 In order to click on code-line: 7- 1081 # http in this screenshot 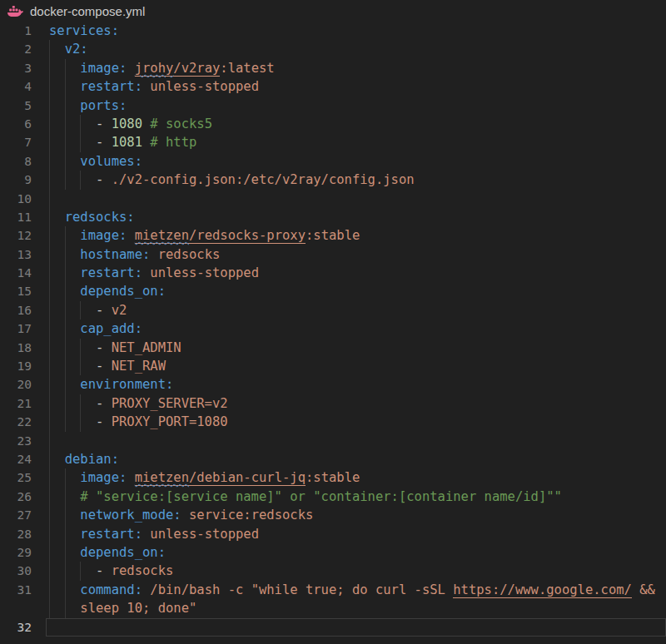, I will do `click(333, 142)`.